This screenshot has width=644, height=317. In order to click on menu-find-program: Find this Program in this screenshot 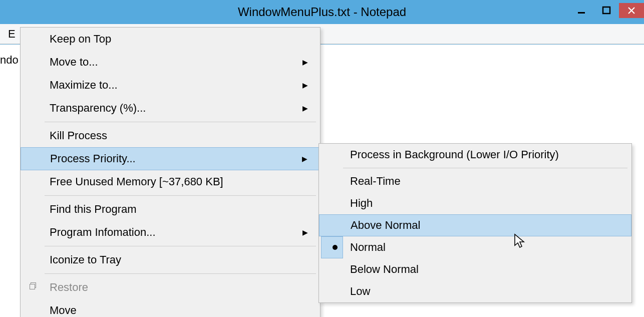, I will do `click(170, 209)`.